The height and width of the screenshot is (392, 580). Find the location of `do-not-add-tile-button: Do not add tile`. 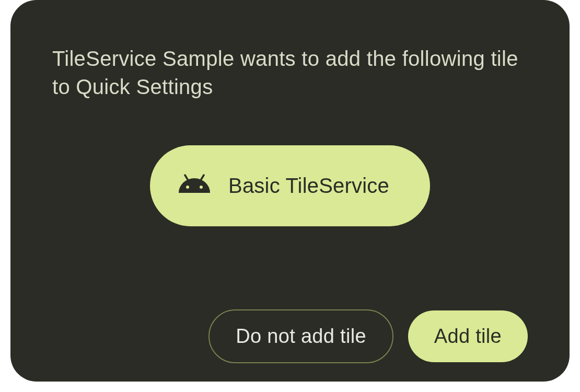

do-not-add-tile-button: Do not add tile is located at coordinates (301, 337).